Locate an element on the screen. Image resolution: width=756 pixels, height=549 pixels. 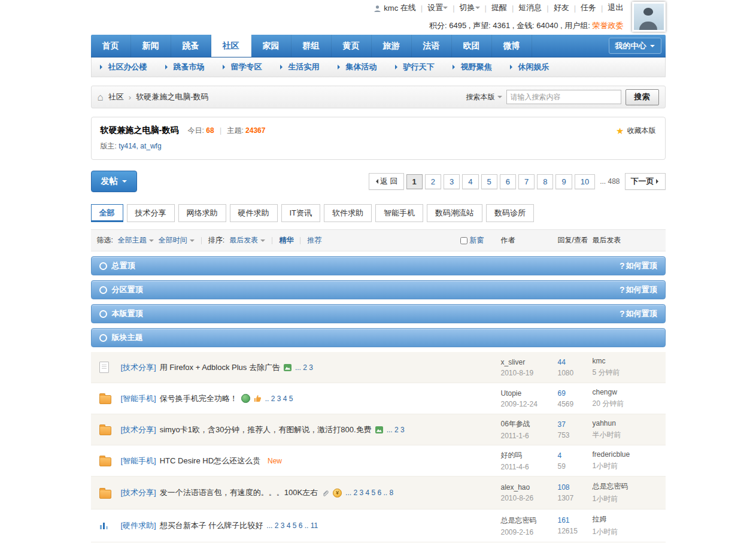
search-input is located at coordinates (564, 97).